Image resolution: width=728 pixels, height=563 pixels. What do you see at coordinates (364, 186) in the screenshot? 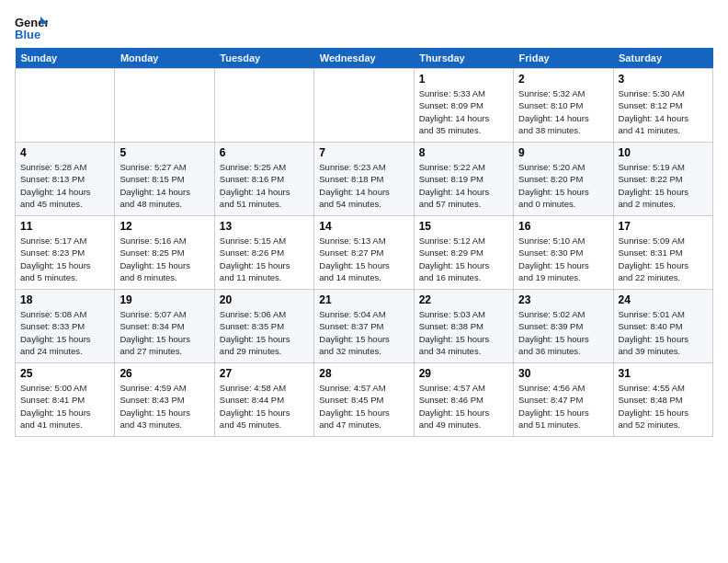
I see `cell-content: Sunrise: 5:23 AMSunset: 8:18 PMDaylight:…` at bounding box center [364, 186].